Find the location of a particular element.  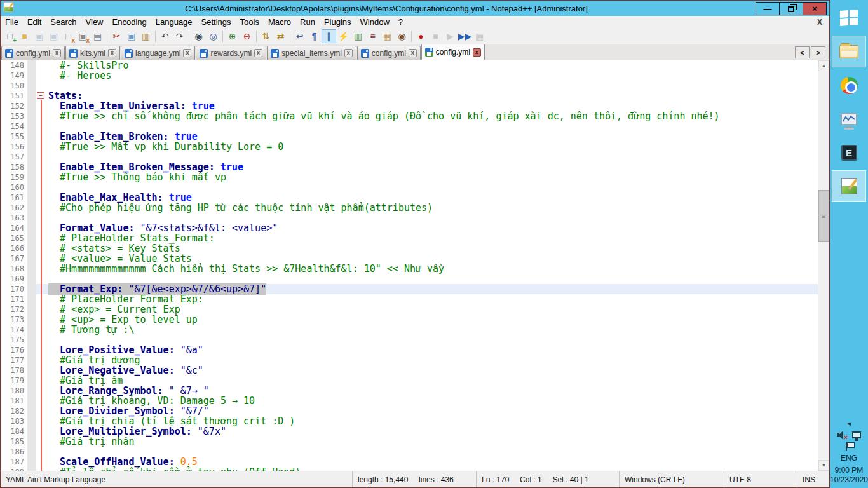

save-recorded-macro-icon: ▦ is located at coordinates (479, 36).